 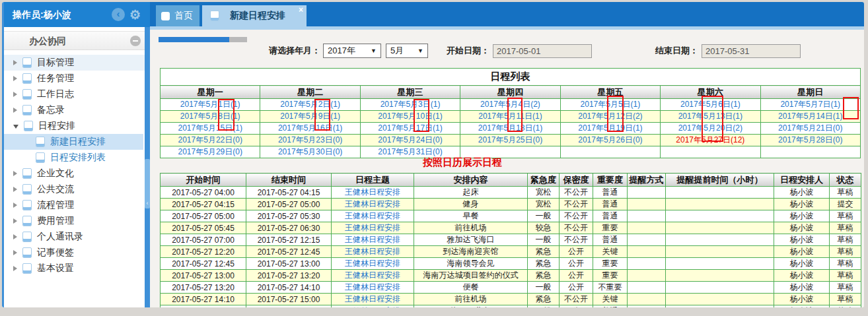 I want to click on tab-bar: 首页 新建日程安排 ×, so click(x=507, y=15).